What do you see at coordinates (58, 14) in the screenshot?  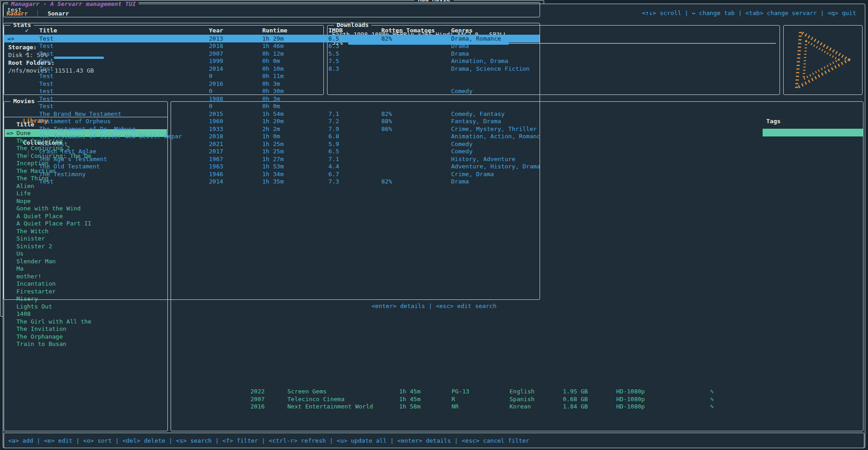 I see `tab-sonarr: Sonarr` at bounding box center [58, 14].